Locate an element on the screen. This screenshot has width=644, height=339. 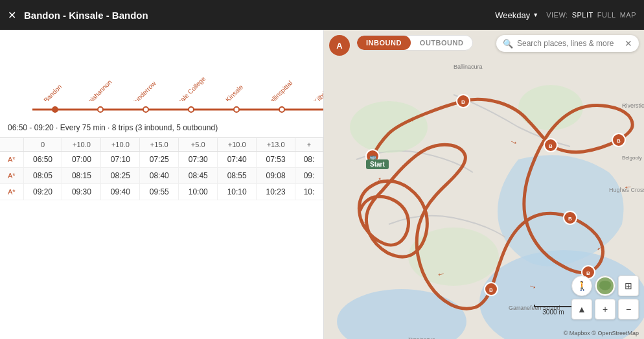
table-header: 0 +10.0 +10.0 +15.0 +5.0 +10.0 +13.0 + is located at coordinates (162, 145).